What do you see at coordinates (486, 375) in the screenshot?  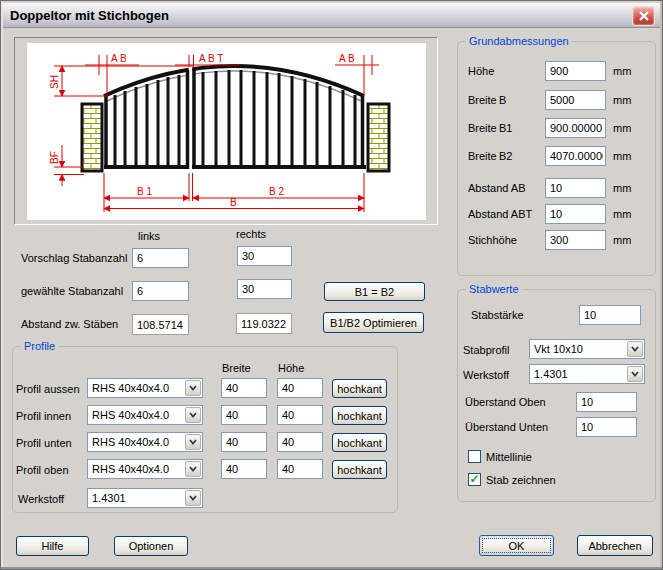 I see `label-stabwerte-werkstoff: Werkstoff` at bounding box center [486, 375].